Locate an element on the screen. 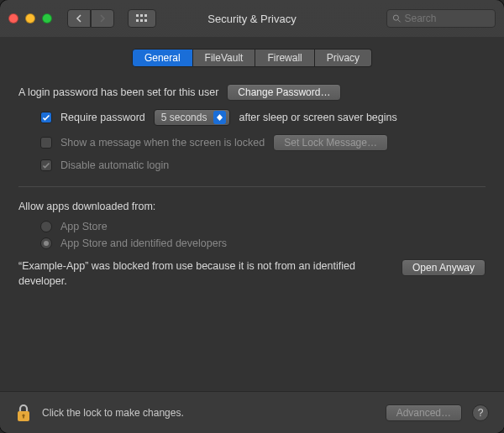 The image size is (504, 433). show-all-button is located at coordinates (142, 18).